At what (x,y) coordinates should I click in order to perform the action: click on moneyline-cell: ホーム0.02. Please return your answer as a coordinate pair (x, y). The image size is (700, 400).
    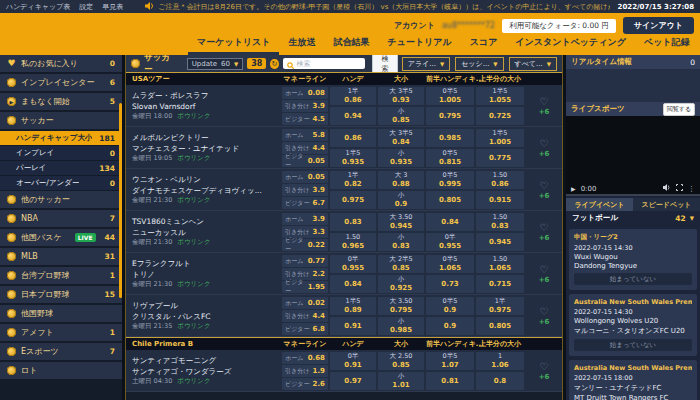
    Looking at the image, I should click on (305, 303).